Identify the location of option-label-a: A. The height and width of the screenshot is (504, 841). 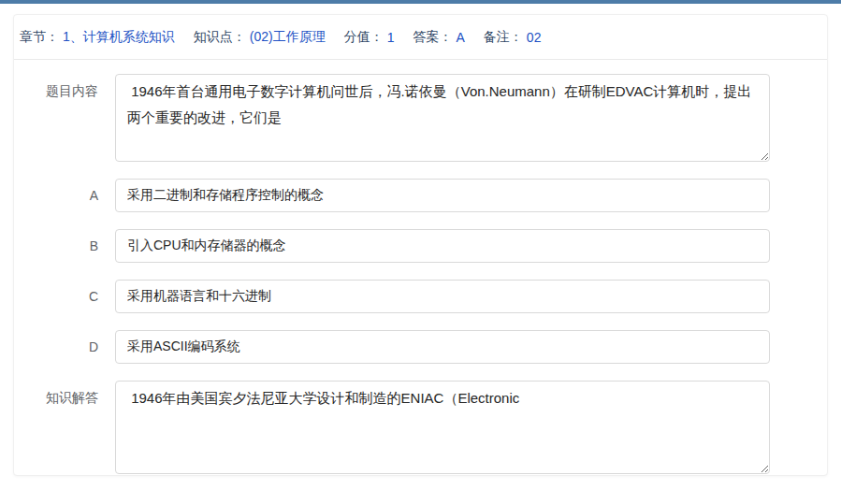
(56, 195).